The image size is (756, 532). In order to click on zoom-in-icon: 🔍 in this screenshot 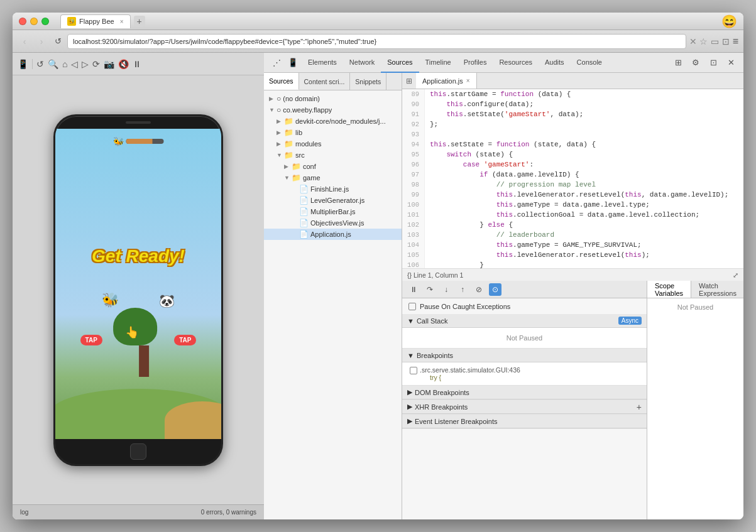, I will do `click(53, 64)`.